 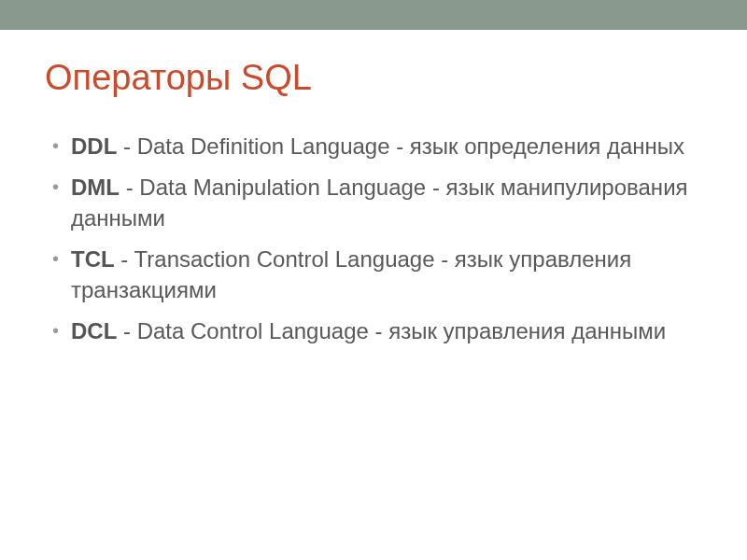 I want to click on term: DDL, so click(x=93, y=146).